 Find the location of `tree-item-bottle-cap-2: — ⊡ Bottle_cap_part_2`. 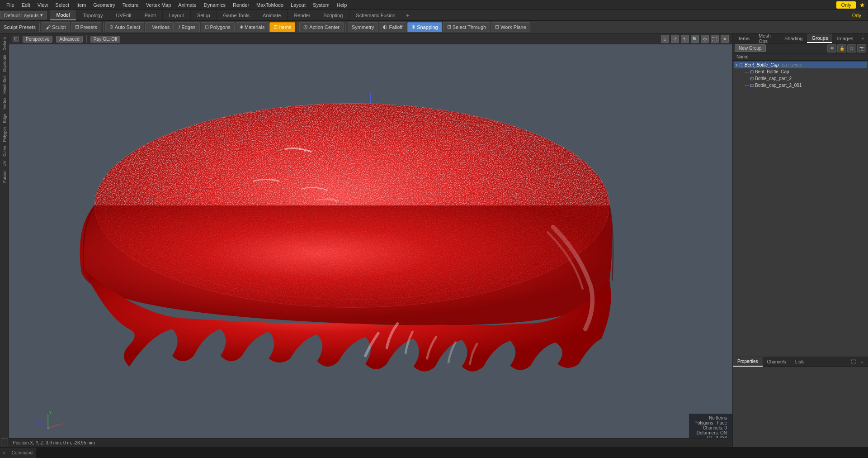

tree-item-bottle-cap-2: — ⊡ Bottle_cap_part_2 is located at coordinates (800, 79).